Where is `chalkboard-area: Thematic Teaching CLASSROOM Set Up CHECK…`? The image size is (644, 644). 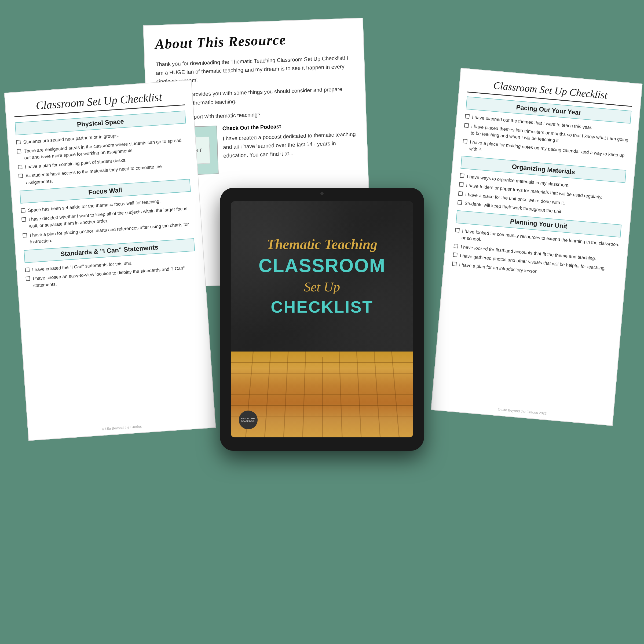 chalkboard-area: Thematic Teaching CLASSROOM Set Up CHECK… is located at coordinates (322, 277).